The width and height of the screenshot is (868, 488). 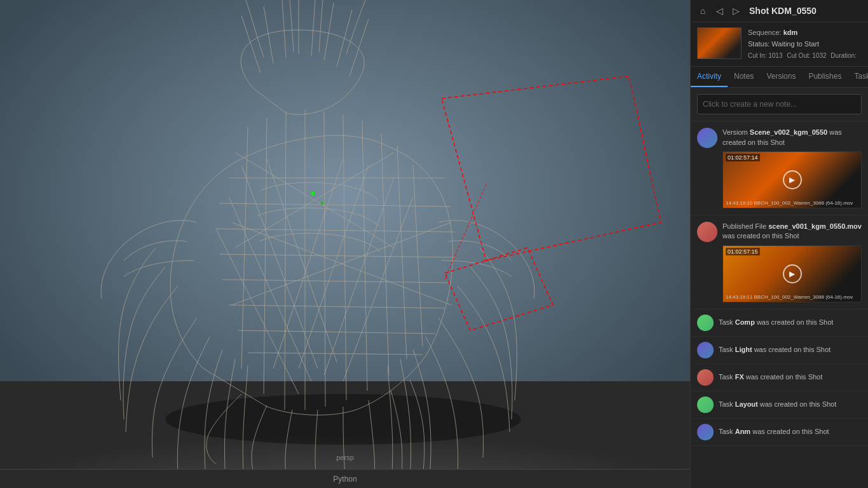 What do you see at coordinates (792, 274) in the screenshot?
I see `video-play-btn-2: ▶` at bounding box center [792, 274].